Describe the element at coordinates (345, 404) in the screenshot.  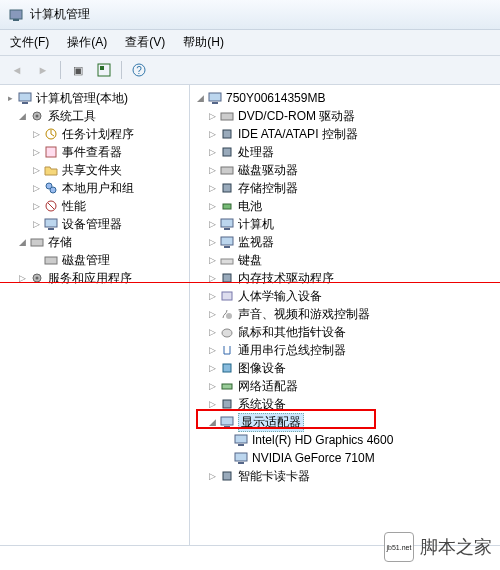
I see `device-category: ▷系统设备` at that location.